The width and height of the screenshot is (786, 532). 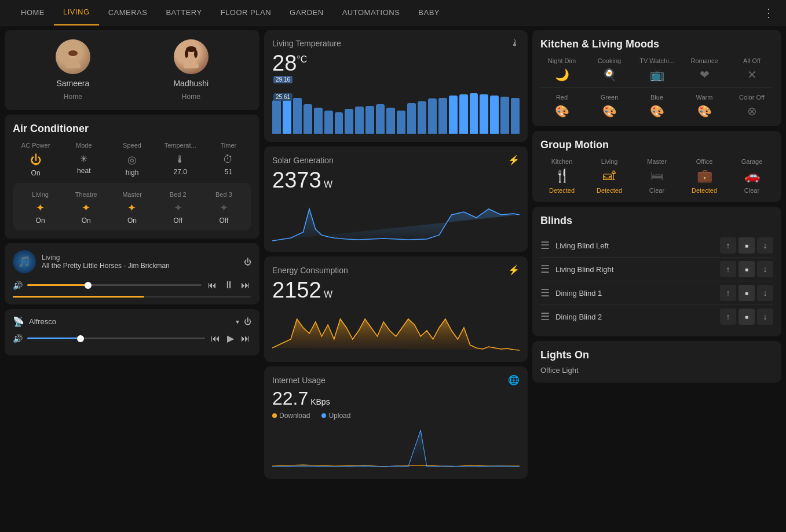 What do you see at coordinates (657, 88) in the screenshot?
I see `moods-divider` at bounding box center [657, 88].